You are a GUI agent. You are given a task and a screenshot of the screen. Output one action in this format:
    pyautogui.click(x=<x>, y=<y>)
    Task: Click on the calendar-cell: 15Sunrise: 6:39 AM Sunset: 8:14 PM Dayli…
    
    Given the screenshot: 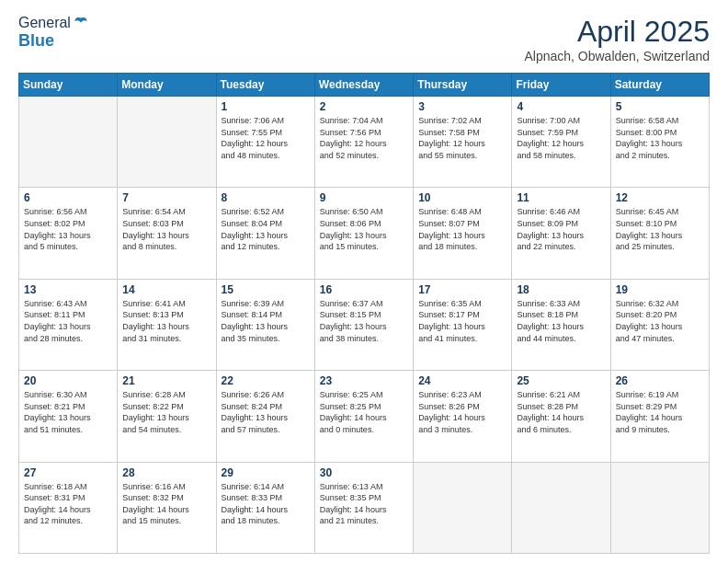 What is the action you would take?
    pyautogui.click(x=265, y=324)
    